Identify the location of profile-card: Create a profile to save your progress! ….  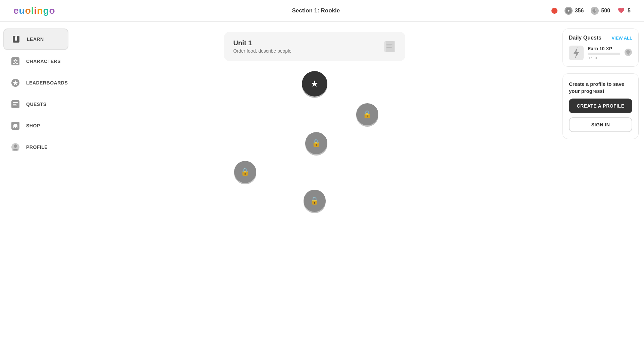
(600, 106).